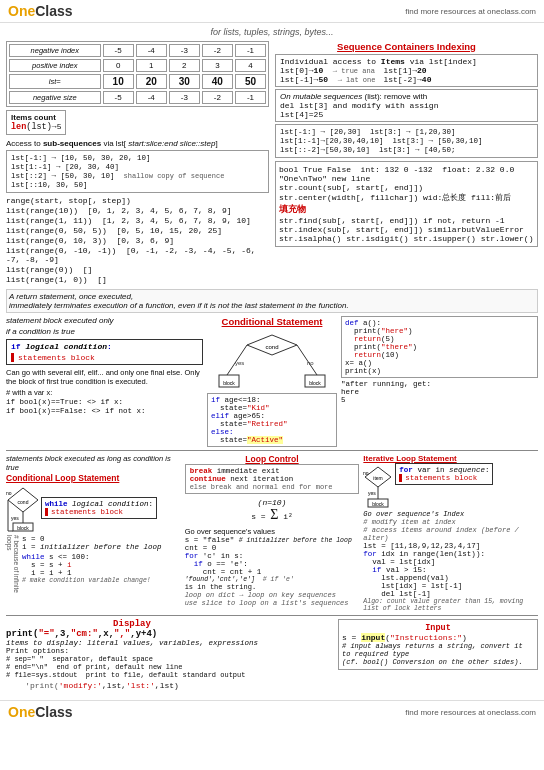  Describe the element at coordinates (9, 493) in the screenshot. I see `svg-text: no` at that location.